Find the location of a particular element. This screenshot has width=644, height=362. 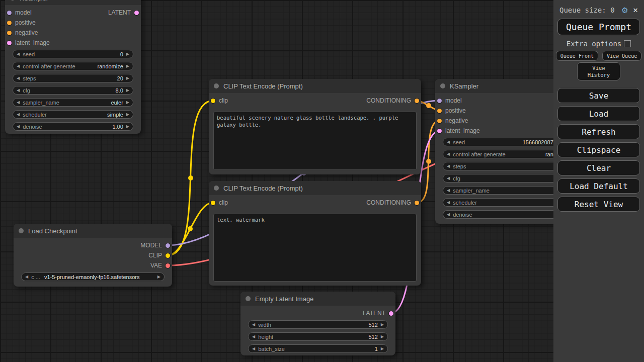

input-port: model is located at coordinates (503, 101).